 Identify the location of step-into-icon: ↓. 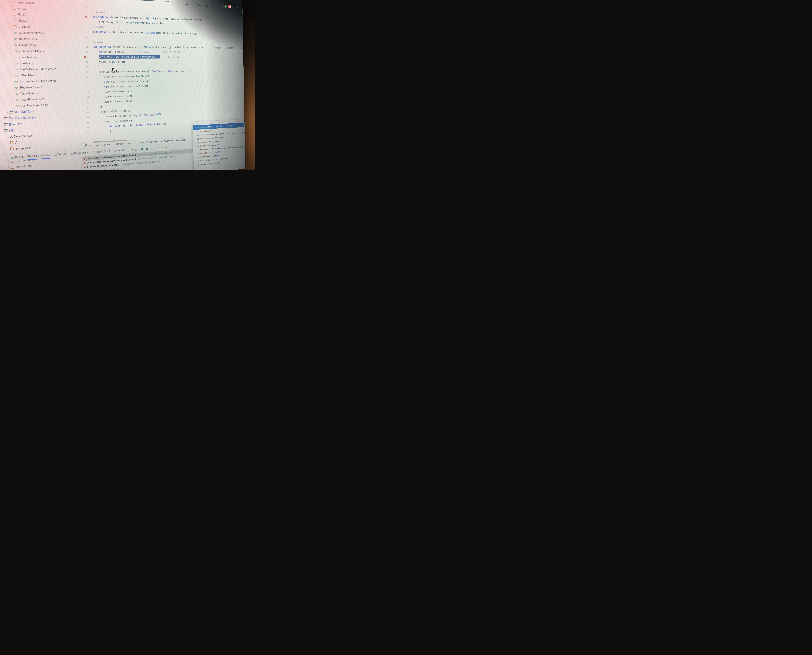
(154, 148).